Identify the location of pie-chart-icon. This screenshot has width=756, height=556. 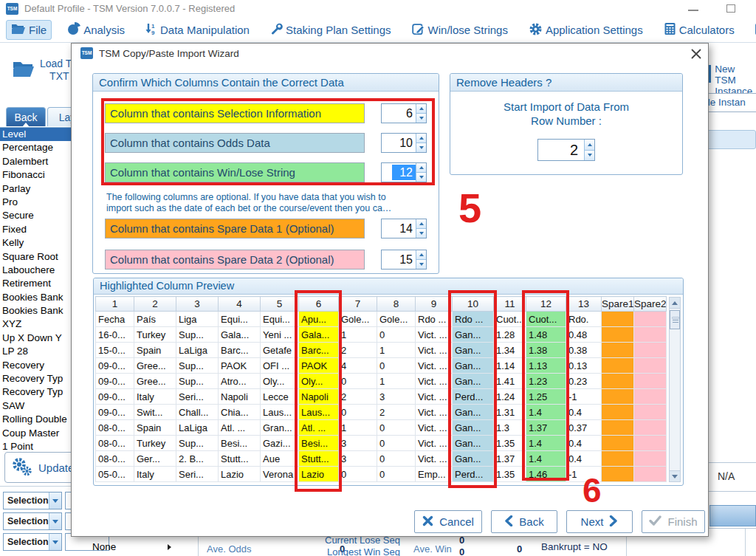
(74, 30).